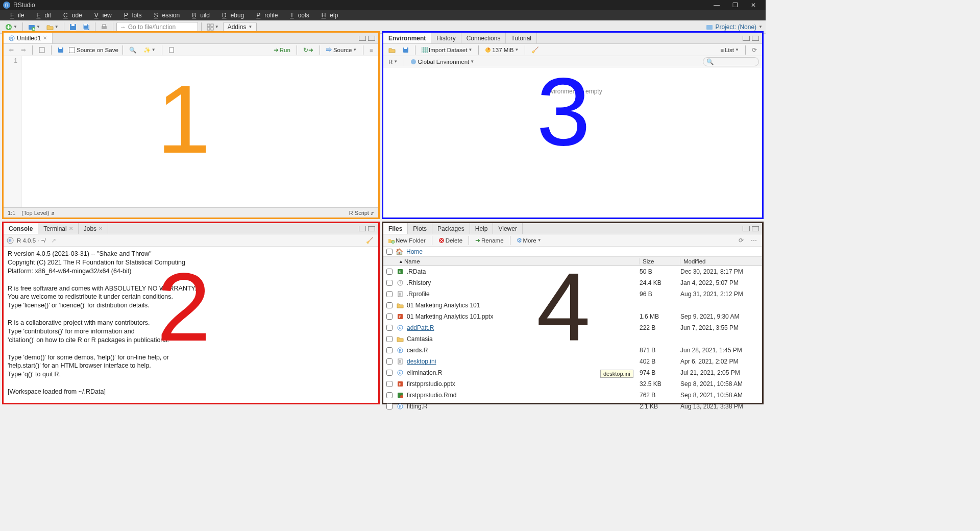 This screenshot has height=531, width=980. What do you see at coordinates (522, 38) in the screenshot?
I see `tab-tutorial: Tutorial` at bounding box center [522, 38].